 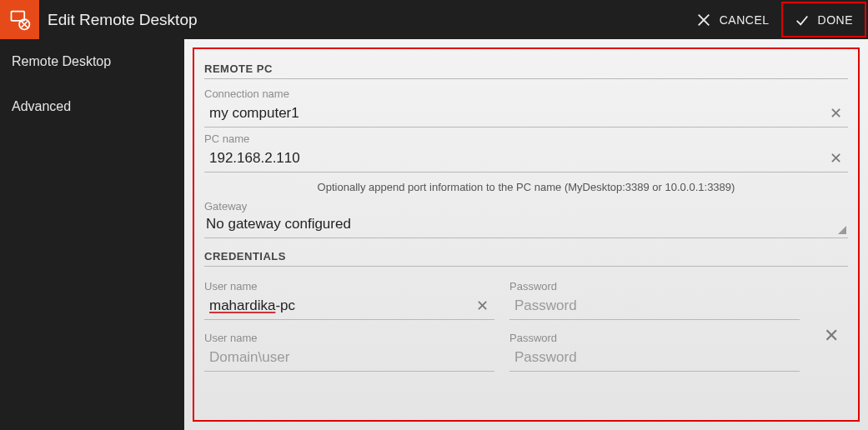 What do you see at coordinates (526, 158) in the screenshot?
I see `pc-name-row: ✕` at bounding box center [526, 158].